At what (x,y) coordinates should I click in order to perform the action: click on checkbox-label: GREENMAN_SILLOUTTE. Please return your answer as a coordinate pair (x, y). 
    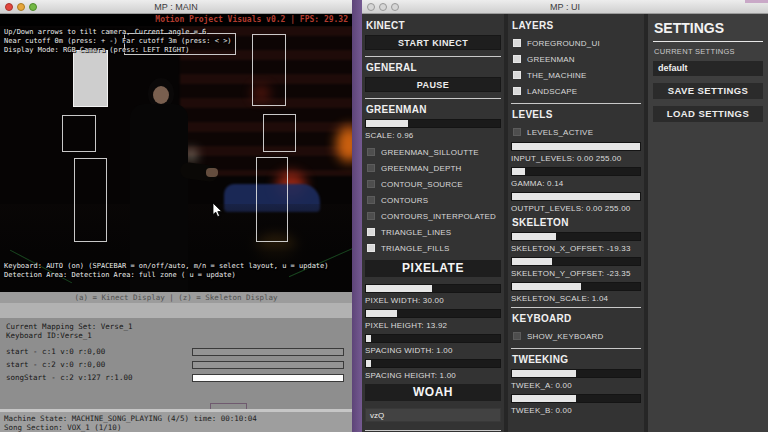
    Looking at the image, I should click on (430, 152).